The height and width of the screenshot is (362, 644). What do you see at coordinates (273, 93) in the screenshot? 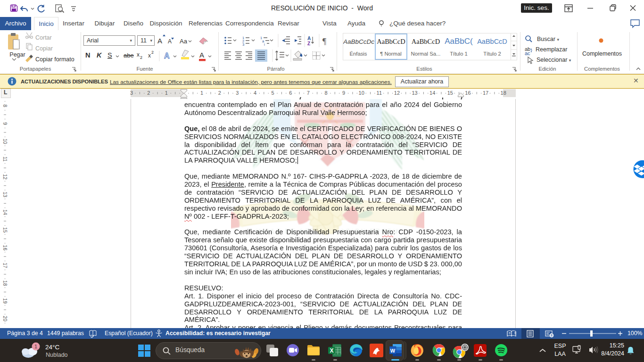
I see `svg-text: 5` at bounding box center [273, 93].